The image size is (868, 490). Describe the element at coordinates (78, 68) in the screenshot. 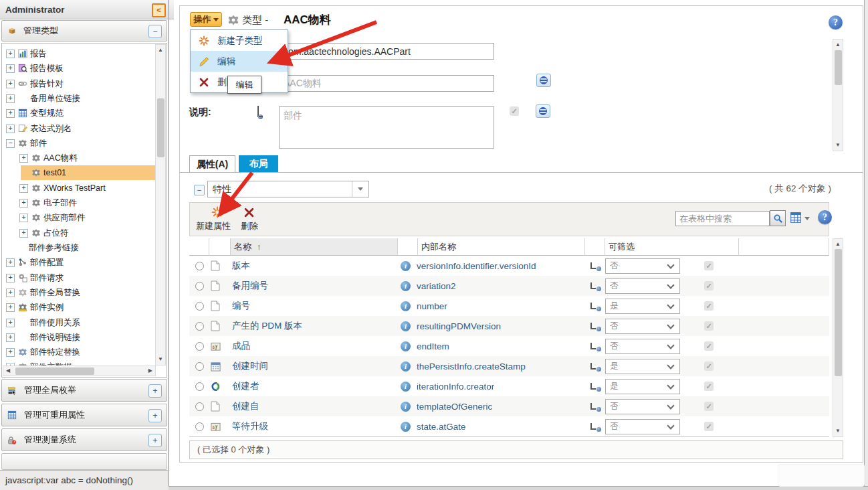

I see `tree-item-report-template: + 报告模板` at that location.